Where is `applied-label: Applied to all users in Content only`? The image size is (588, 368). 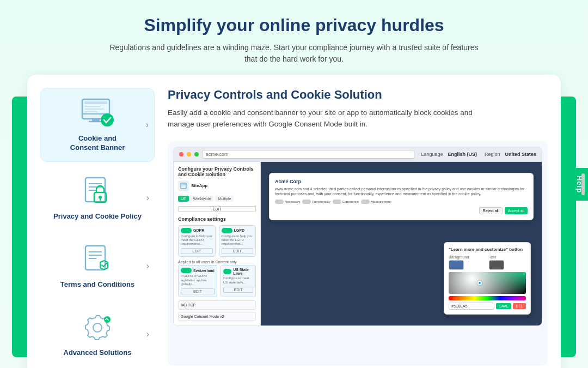 applied-label: Applied to all users in Content only is located at coordinates (217, 262).